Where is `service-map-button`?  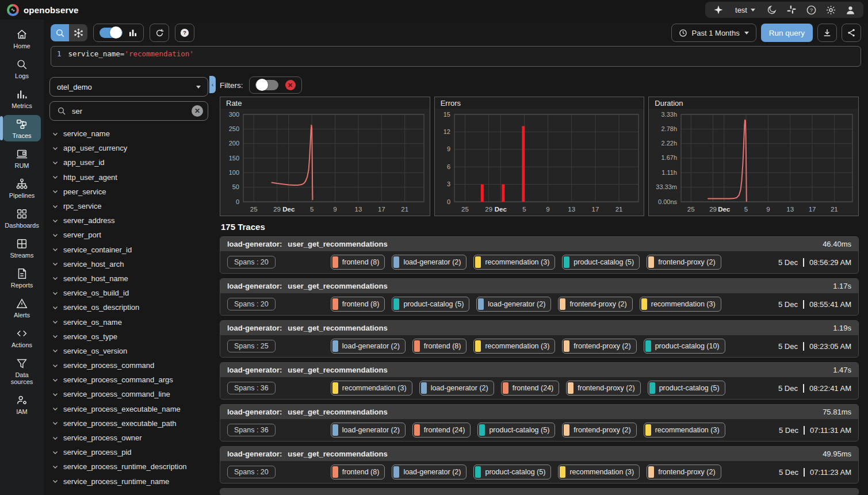
service-map-button is located at coordinates (78, 33).